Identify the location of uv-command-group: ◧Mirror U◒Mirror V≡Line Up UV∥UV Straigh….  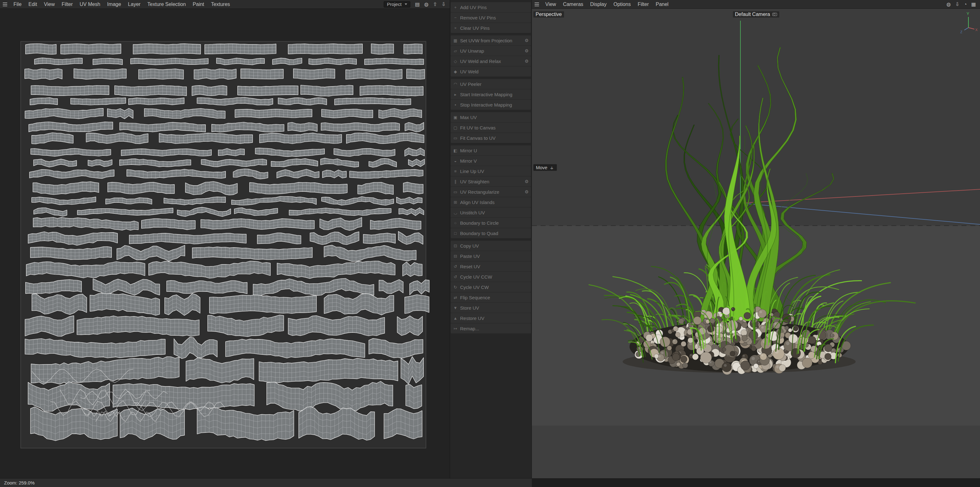
(491, 192).